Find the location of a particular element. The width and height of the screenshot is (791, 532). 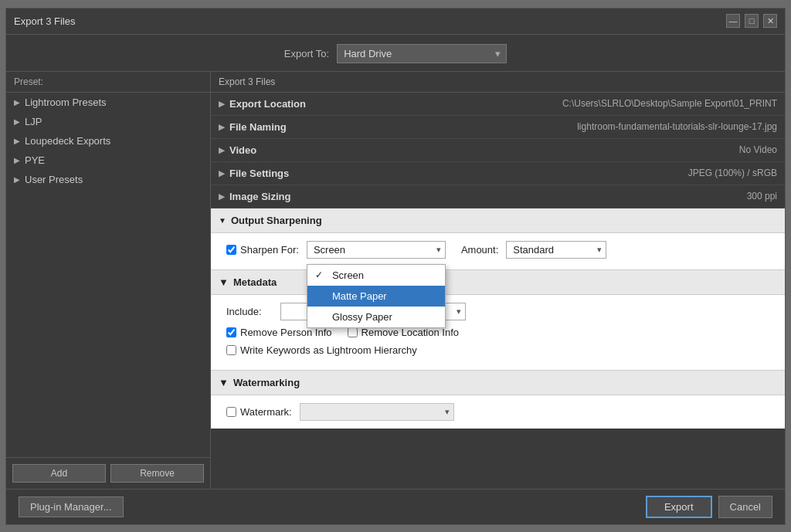

close-button: ✕ is located at coordinates (770, 21).